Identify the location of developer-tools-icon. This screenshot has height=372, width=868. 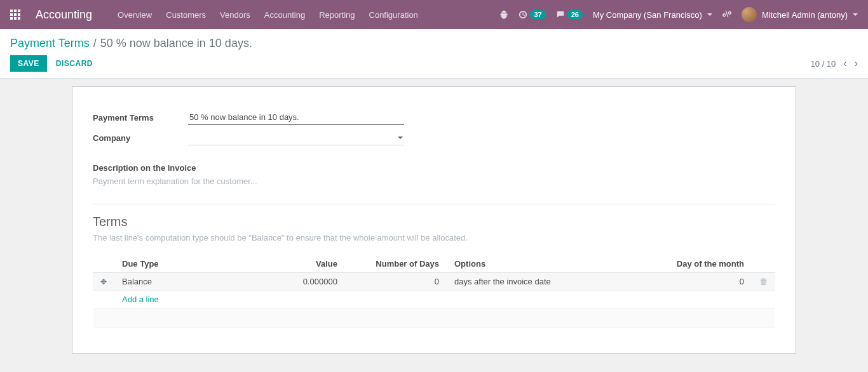
(727, 15).